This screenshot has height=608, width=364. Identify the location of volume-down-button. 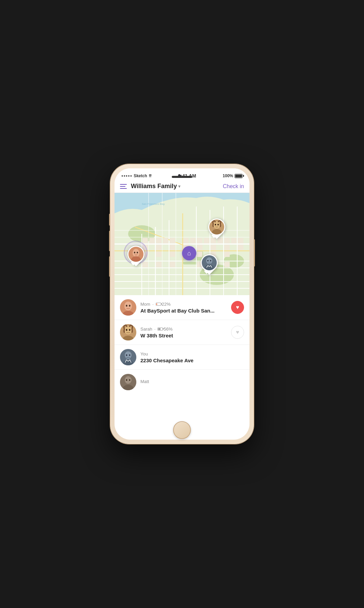
(110, 267).